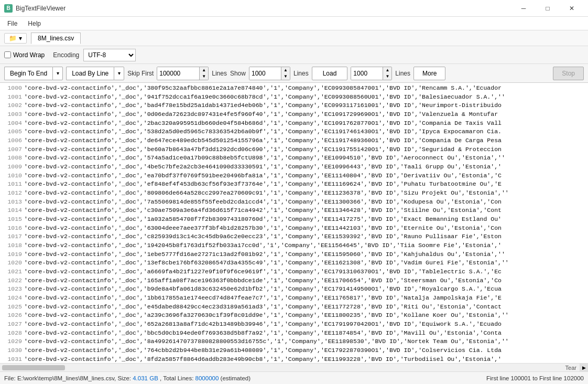 Image resolution: width=588 pixels, height=384 pixels. Describe the element at coordinates (548, 8) in the screenshot. I see `title-bar-controls: ─ □ ✕` at that location.